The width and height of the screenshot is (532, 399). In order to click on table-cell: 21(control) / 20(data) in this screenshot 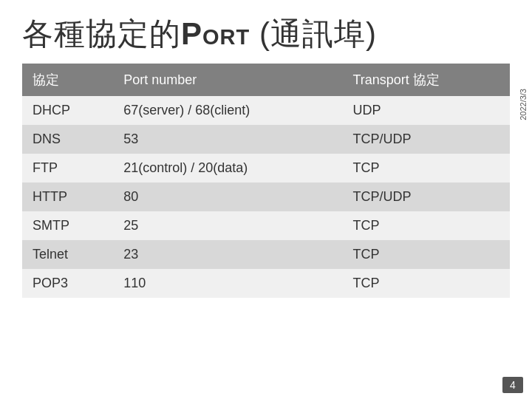, I will do `click(228, 168)`.